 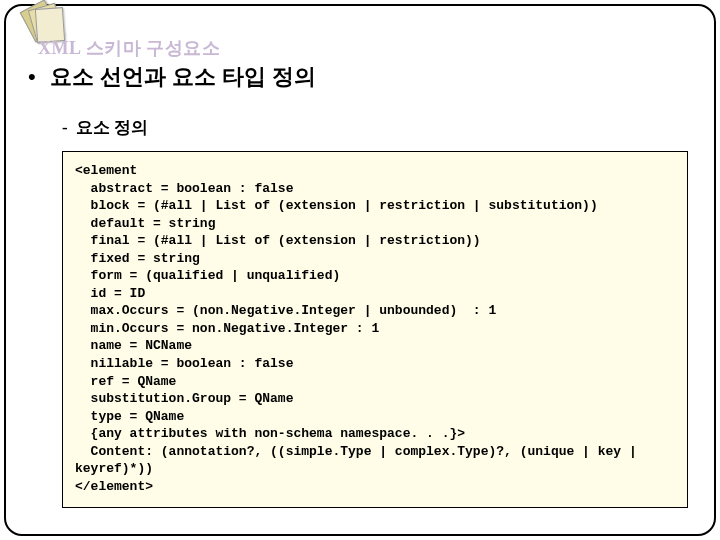 I want to click on bullet-text: 요소 선언과 요소 타입 정의, so click(x=183, y=77).